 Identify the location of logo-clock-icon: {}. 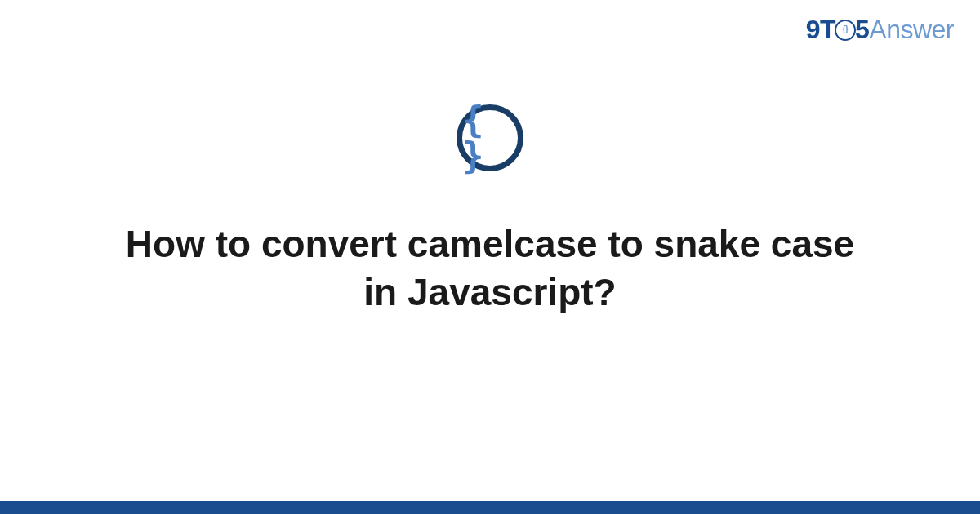
(845, 30).